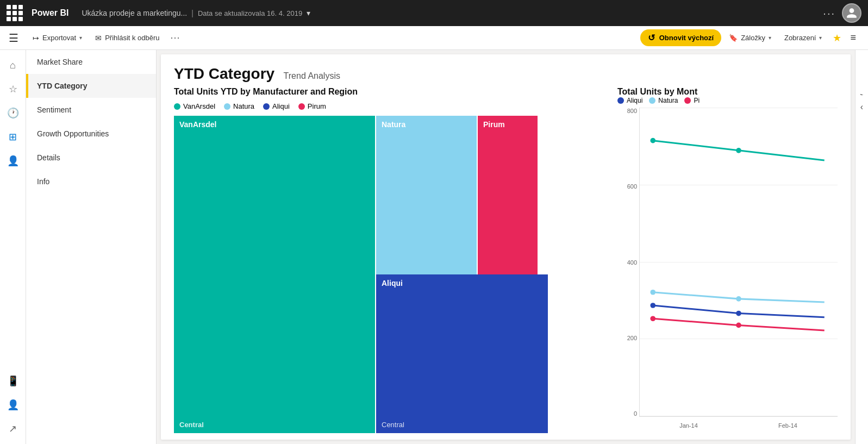  Describe the element at coordinates (50, 13) in the screenshot. I see `app-title: Power BI` at that location.